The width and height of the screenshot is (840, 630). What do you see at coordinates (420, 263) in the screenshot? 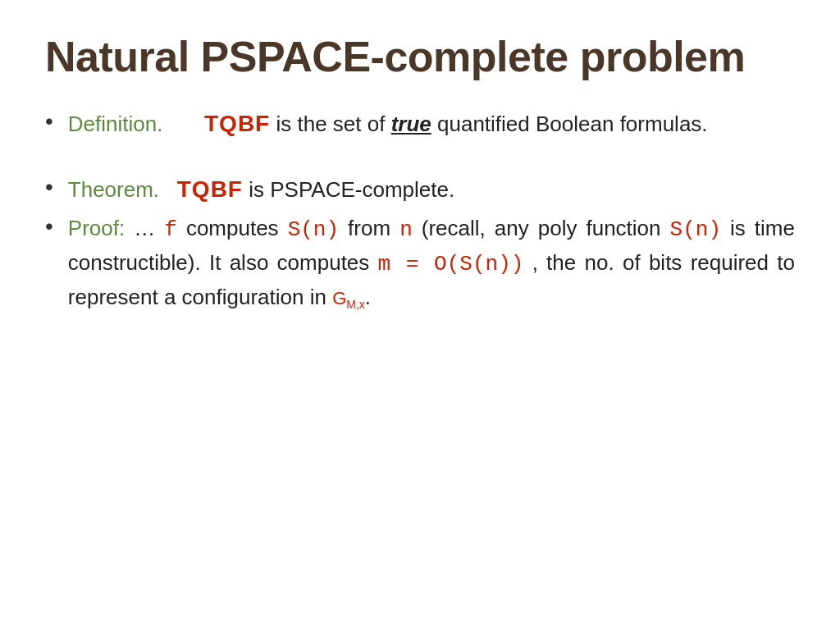
I see `bullet-item-proof: • Proof: … f computes S(n) from n (recal…` at bounding box center [420, 263].